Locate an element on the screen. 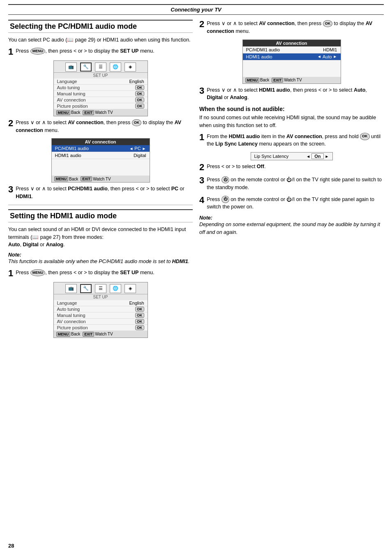 Image resolution: width=392 pixels, height=555 pixels. menu2-row-picturepos: Picture position OK is located at coordinates (101, 328).